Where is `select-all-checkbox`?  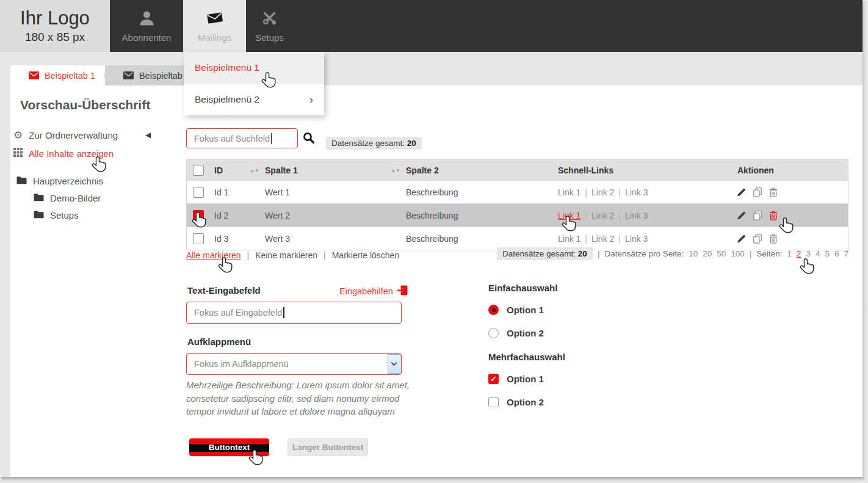
select-all-checkbox is located at coordinates (198, 170).